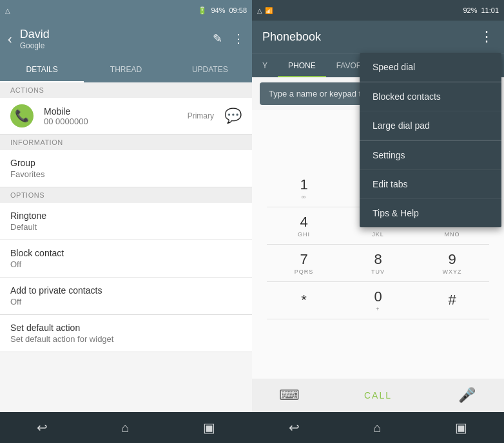 The image size is (504, 443). Describe the element at coordinates (112, 46) in the screenshot. I see `contact-source: Google` at that location.